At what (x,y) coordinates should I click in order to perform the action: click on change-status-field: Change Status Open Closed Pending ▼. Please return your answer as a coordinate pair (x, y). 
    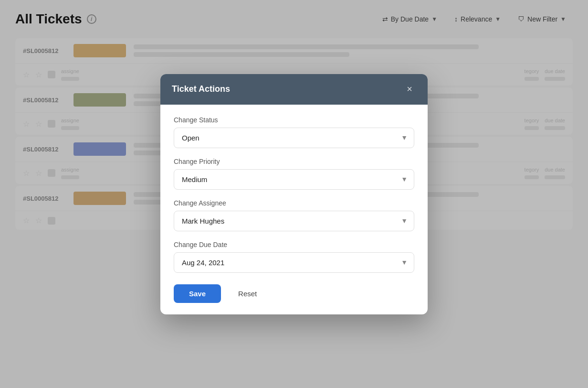
    Looking at the image, I should click on (294, 132).